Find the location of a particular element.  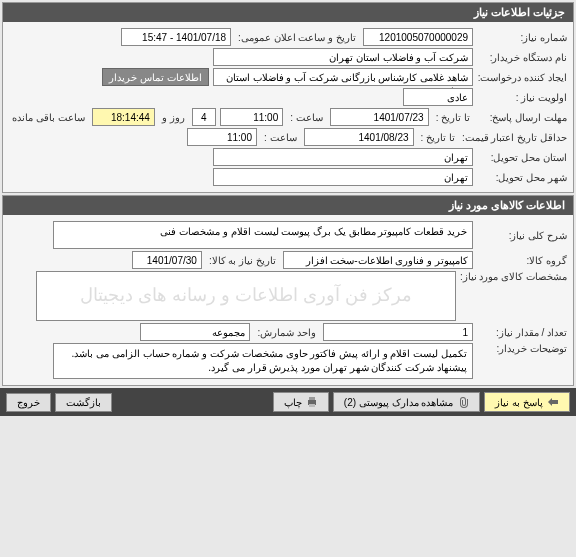

buyer-label: نام دستگاه خریدار: is located at coordinates (522, 58).